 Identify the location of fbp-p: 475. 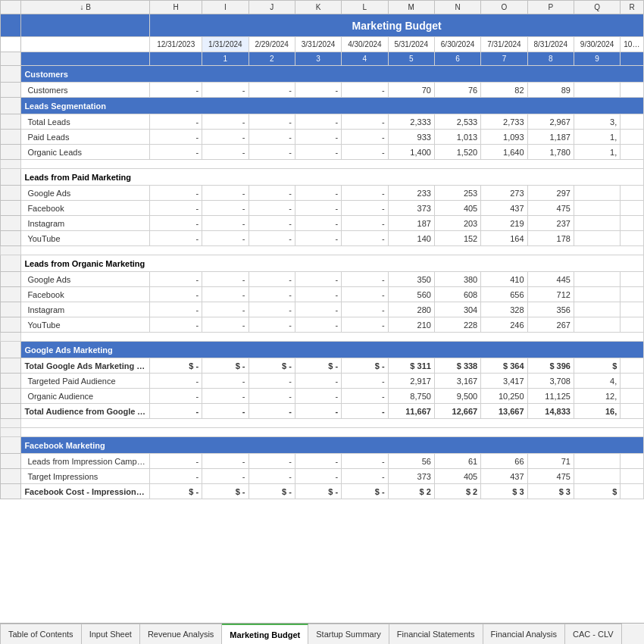
(550, 208).